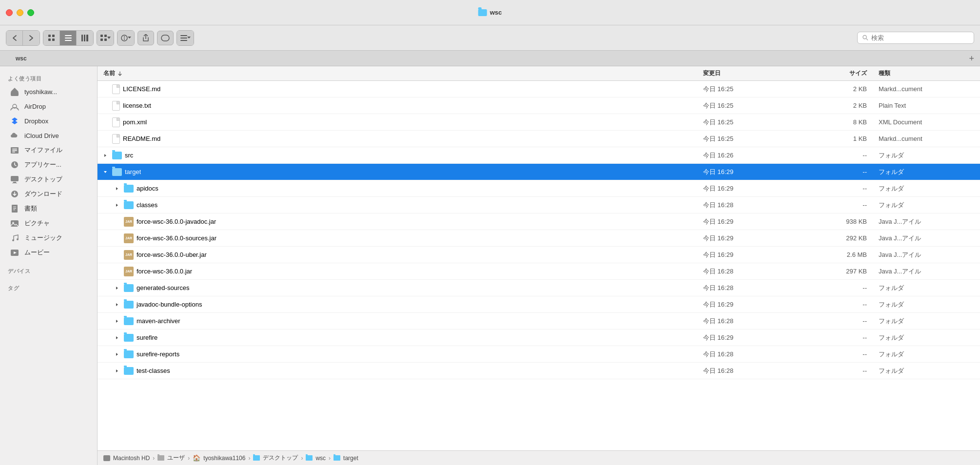 The width and height of the screenshot is (980, 465). What do you see at coordinates (539, 354) in the screenshot?
I see `table-row: surefire-reports 今日 16:28 -- フォルダ` at bounding box center [539, 354].